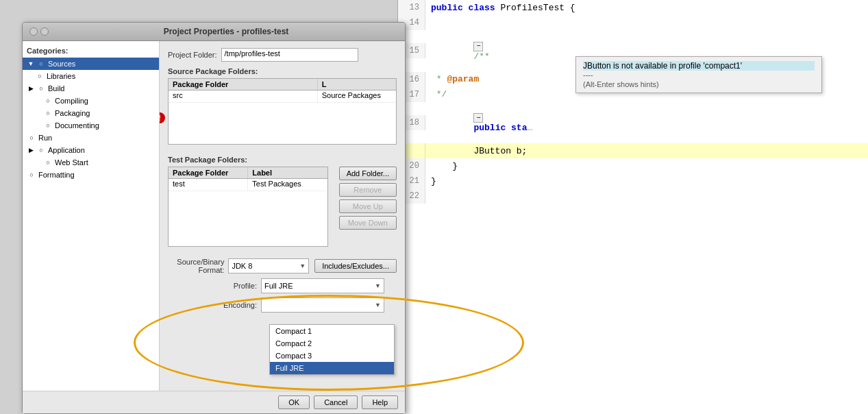  I want to click on project-folder-row: Project Folder: /tmp/profiles-test, so click(282, 55).